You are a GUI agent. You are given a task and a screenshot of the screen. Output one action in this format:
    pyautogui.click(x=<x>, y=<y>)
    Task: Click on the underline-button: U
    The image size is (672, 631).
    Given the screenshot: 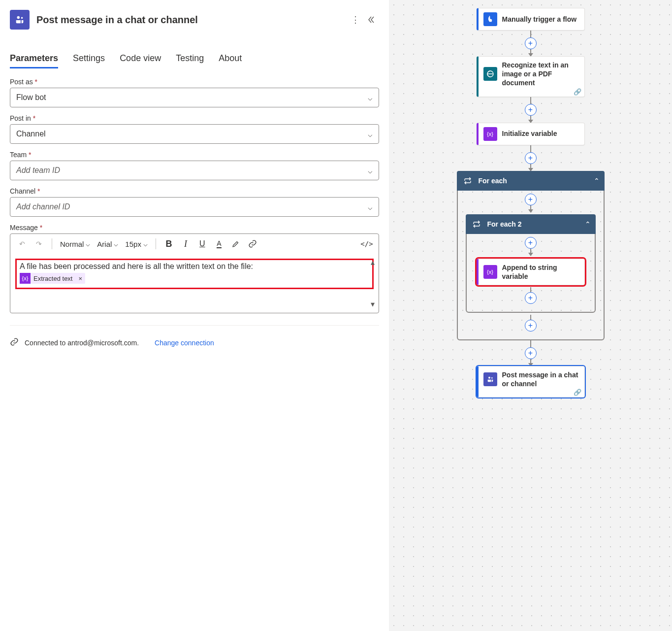 What is the action you would take?
    pyautogui.click(x=202, y=244)
    